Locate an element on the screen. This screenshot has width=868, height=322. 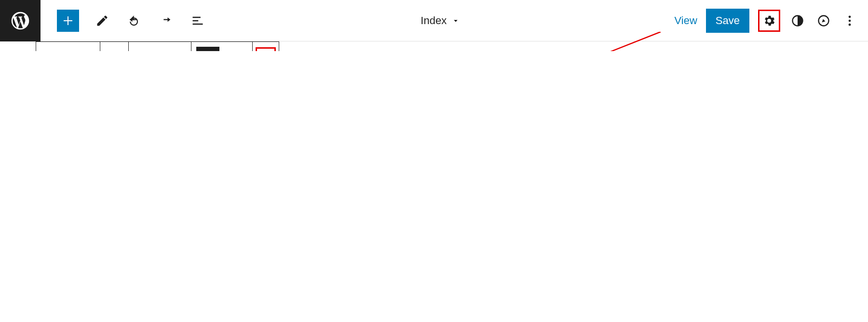
view-link: View is located at coordinates (686, 21).